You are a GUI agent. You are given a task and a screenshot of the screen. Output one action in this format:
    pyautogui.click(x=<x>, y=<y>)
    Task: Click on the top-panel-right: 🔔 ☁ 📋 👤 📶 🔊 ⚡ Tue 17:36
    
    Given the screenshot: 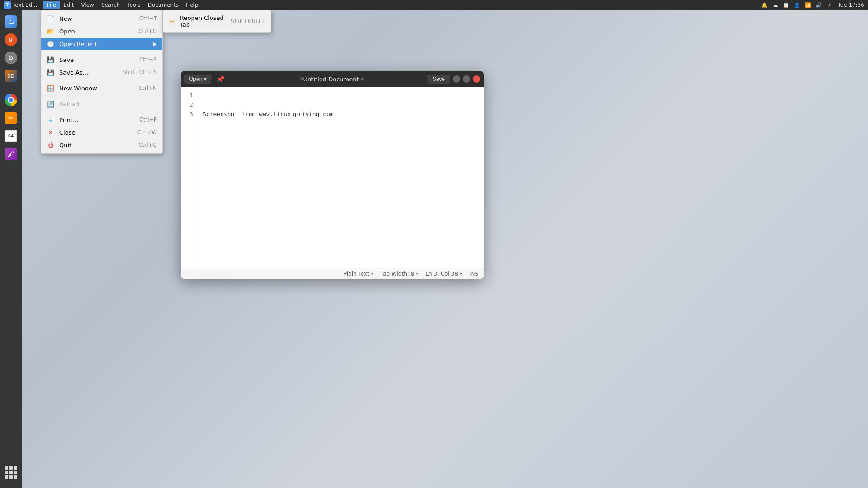 What is the action you would take?
    pyautogui.click(x=813, y=5)
    